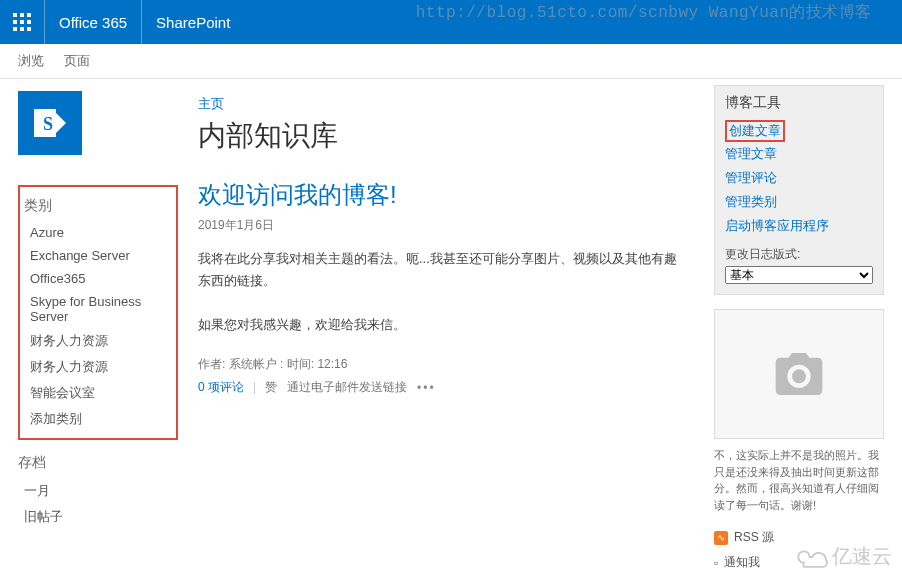  I want to click on manage-categories-link: 管理类别, so click(799, 202).